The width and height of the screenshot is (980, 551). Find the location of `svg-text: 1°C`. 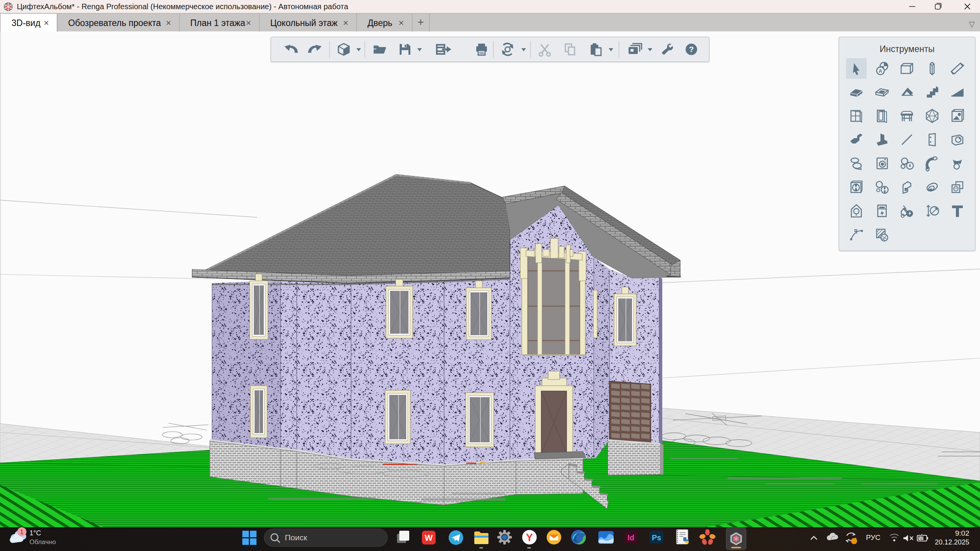

svg-text: 1°C is located at coordinates (35, 533).